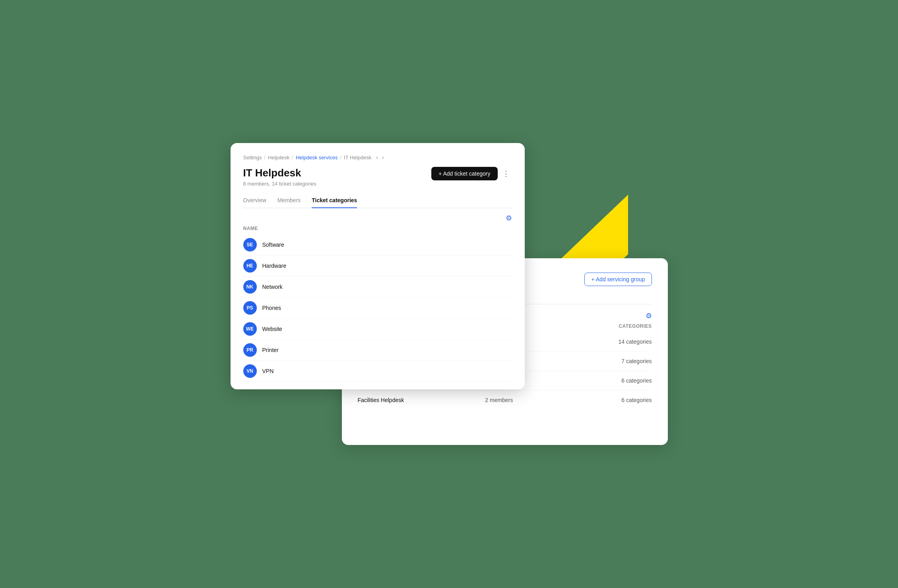  What do you see at coordinates (378, 350) in the screenshot?
I see `ticket-category-item: PR Printer` at bounding box center [378, 350].